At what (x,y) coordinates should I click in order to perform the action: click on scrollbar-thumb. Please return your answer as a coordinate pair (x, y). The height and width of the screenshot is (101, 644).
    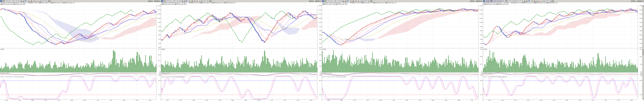
    Looking at the image, I should click on (643, 52).